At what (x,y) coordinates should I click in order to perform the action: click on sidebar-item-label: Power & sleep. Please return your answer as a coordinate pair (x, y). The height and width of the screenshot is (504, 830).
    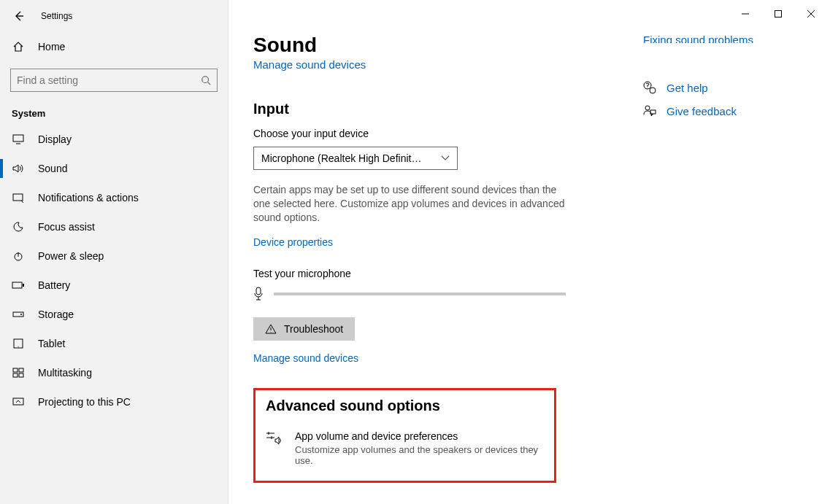
    Looking at the image, I should click on (71, 256).